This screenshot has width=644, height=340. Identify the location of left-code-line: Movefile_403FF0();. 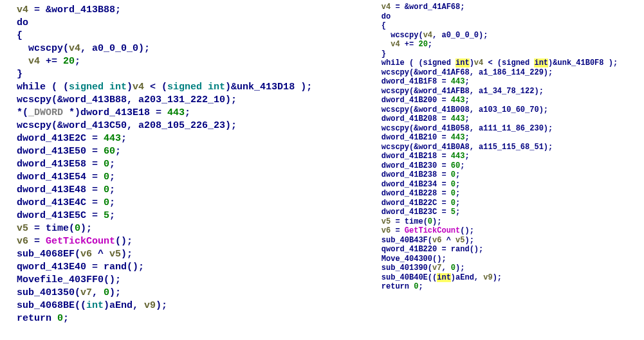
(183, 280).